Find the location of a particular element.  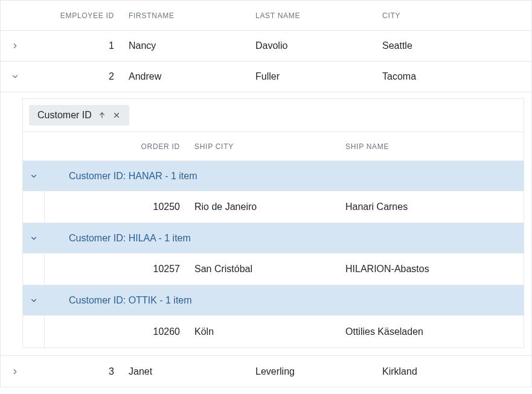

group-row: Customer ID: HILAA - 1 item is located at coordinates (273, 238).